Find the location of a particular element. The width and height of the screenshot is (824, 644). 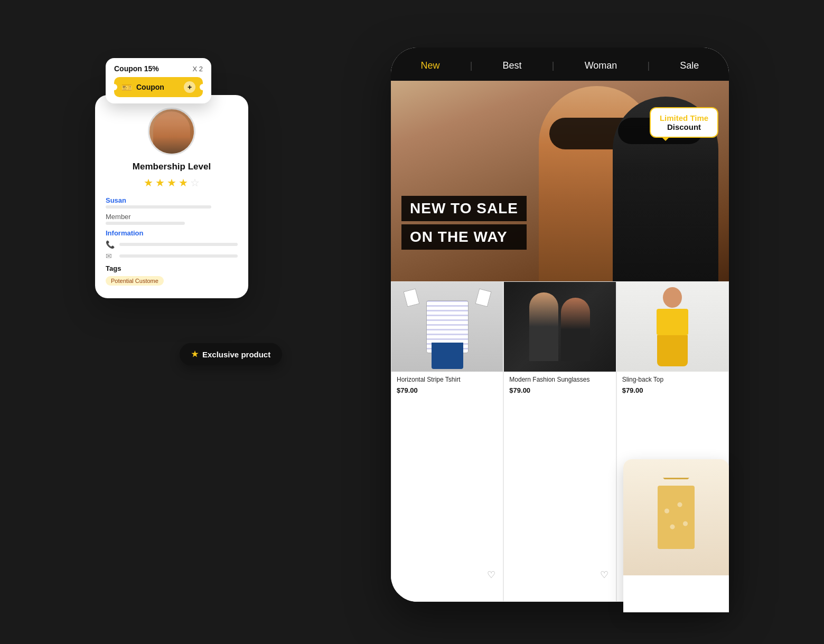

tshirt-figure-wrap is located at coordinates (447, 327).